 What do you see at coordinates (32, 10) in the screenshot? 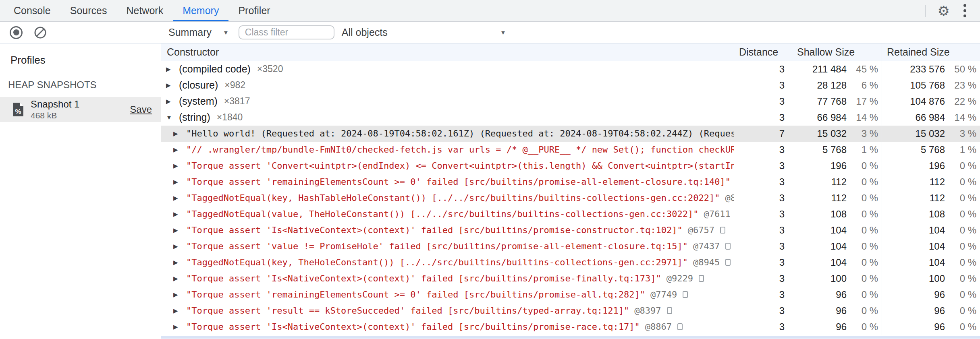
I see `tab-console: Console` at bounding box center [32, 10].